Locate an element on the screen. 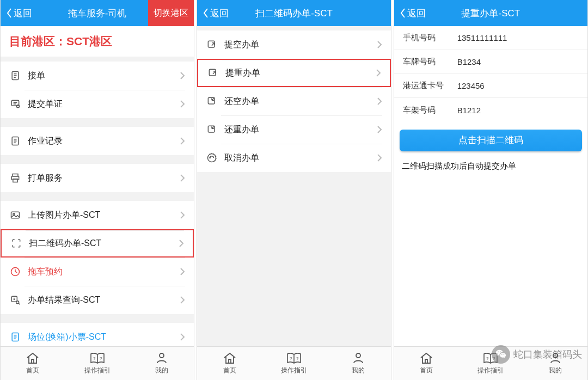 This screenshot has height=380, width=588. menu-item-work-record: 作业记录 is located at coordinates (97, 141).